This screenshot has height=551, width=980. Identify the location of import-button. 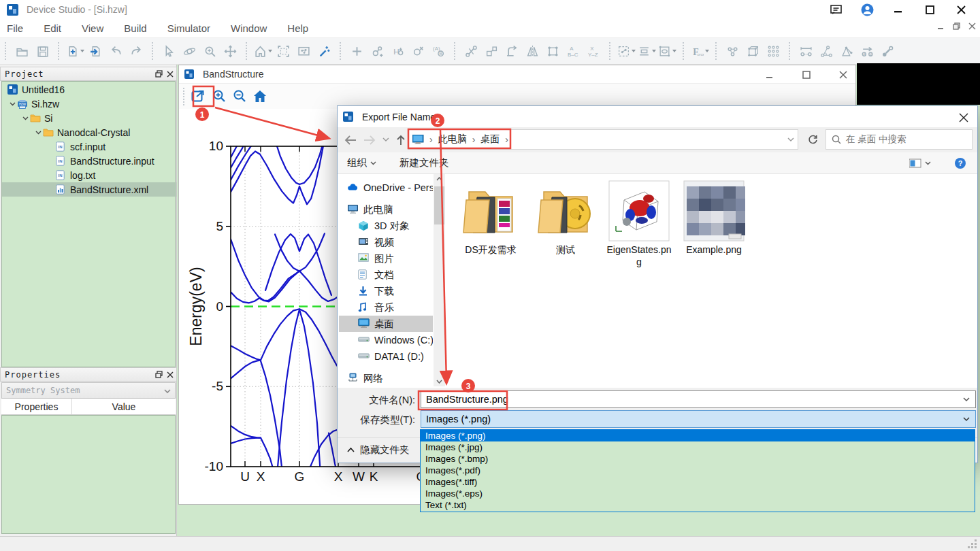
(95, 52).